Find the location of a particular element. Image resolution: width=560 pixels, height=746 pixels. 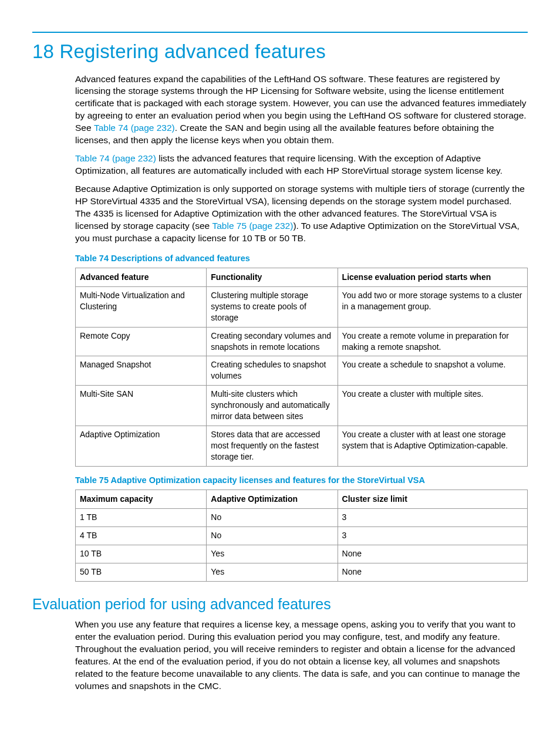

table-cell: 10 TB is located at coordinates (141, 554).